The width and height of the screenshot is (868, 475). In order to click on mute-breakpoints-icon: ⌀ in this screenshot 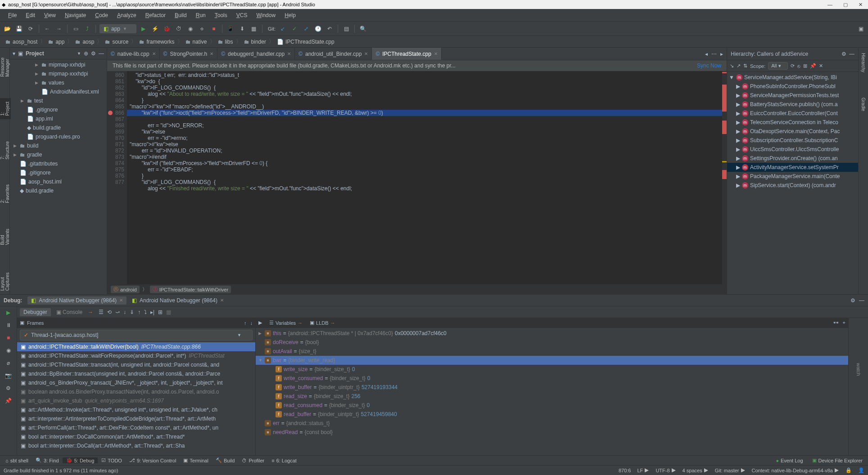, I will do `click(9, 363)`.